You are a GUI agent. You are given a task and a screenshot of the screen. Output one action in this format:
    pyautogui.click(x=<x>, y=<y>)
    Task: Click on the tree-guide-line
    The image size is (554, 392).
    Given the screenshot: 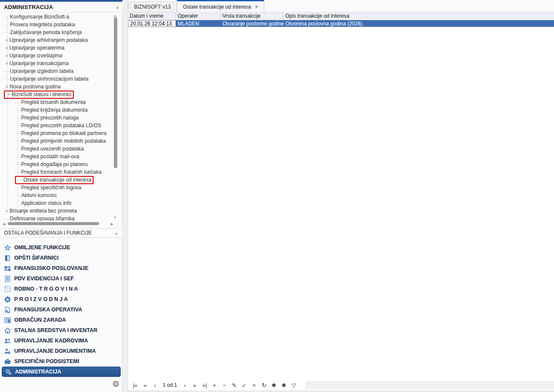 What is the action you would take?
    pyautogui.click(x=18, y=154)
    